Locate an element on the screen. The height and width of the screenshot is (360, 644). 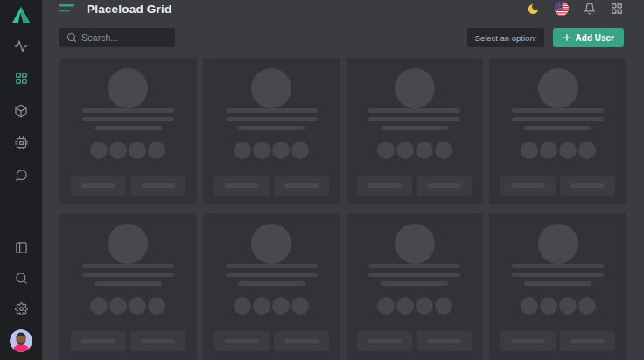
filter-select-value: Select an option is located at coordinates (505, 38).